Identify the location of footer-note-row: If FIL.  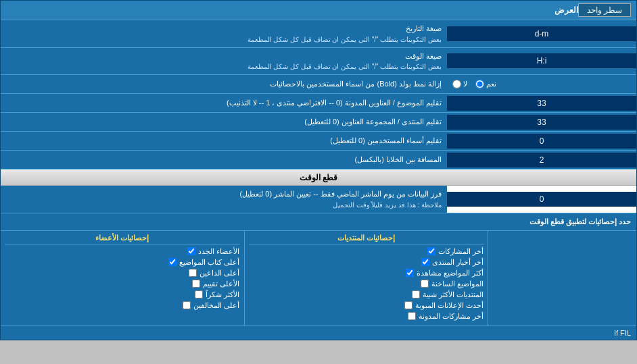
(318, 332).